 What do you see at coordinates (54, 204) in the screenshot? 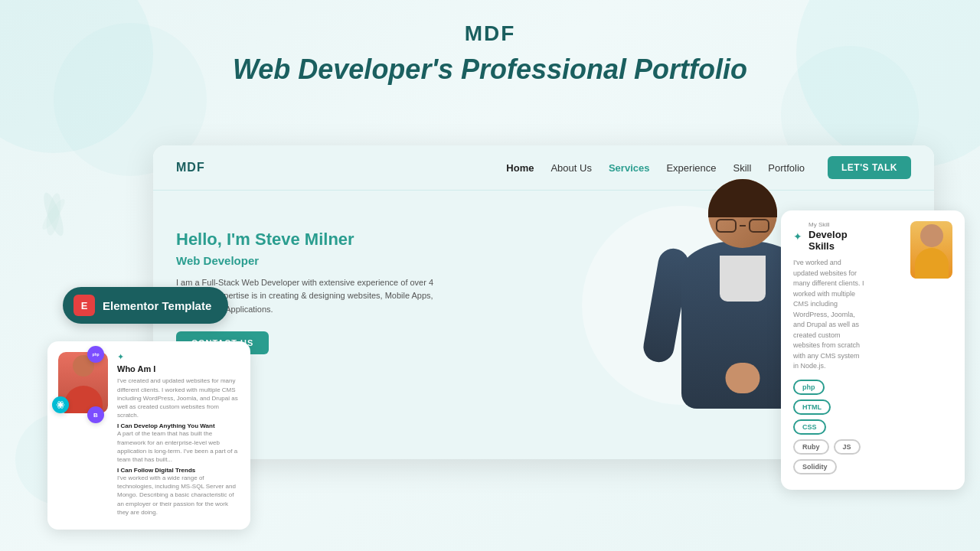
I see `deco-plant` at bounding box center [54, 204].